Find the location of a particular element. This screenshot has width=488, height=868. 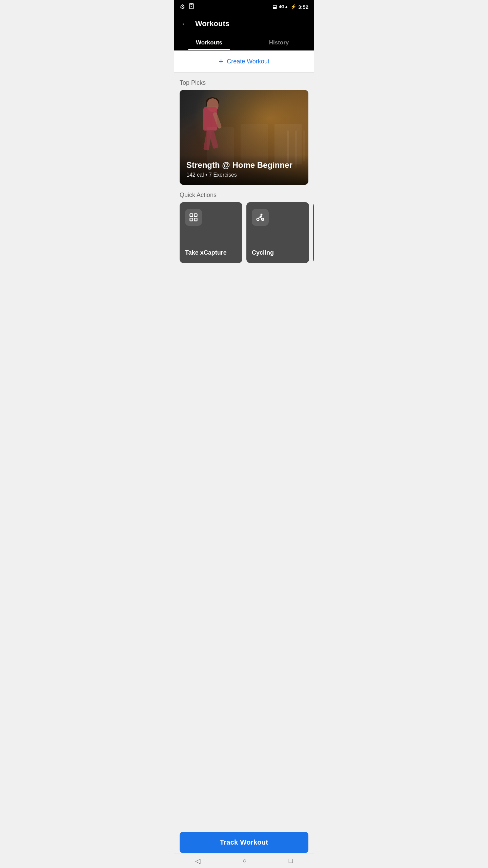

featured-meta: 142 cal • 7 Exercises is located at coordinates (244, 175).